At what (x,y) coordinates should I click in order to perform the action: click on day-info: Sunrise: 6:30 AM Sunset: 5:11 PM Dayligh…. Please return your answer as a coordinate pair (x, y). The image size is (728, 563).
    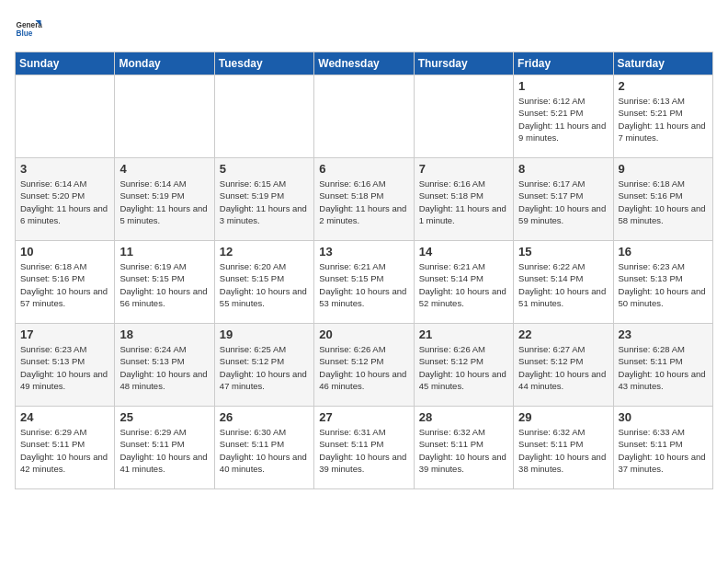
    Looking at the image, I should click on (265, 451).